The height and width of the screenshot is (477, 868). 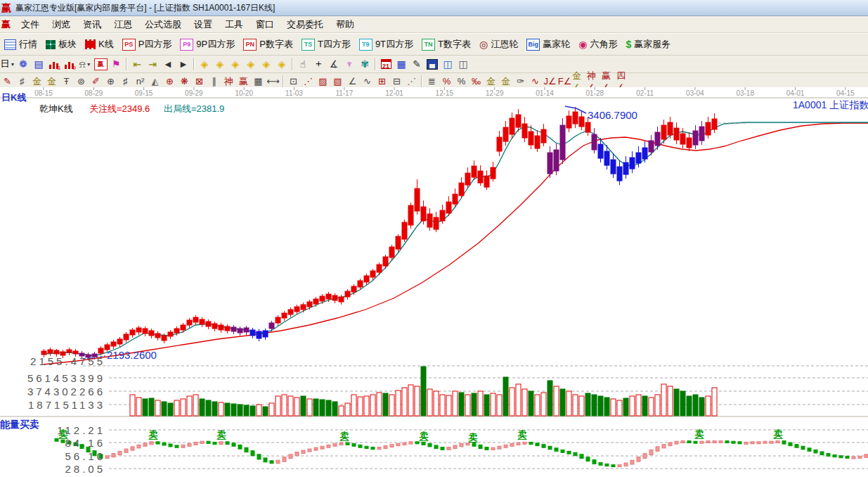 I want to click on first-page-icon: ⇤, so click(x=137, y=64).